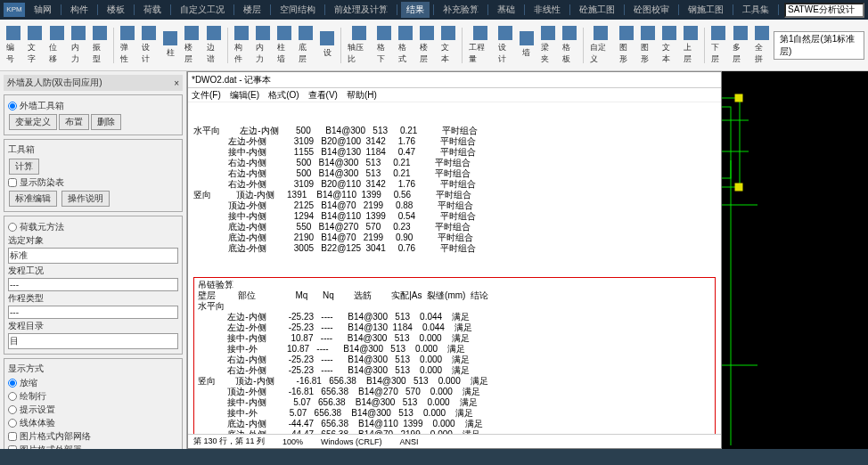 The width and height of the screenshot is (868, 465). What do you see at coordinates (24, 167) in the screenshot?
I see `calc-button: 计算` at bounding box center [24, 167].